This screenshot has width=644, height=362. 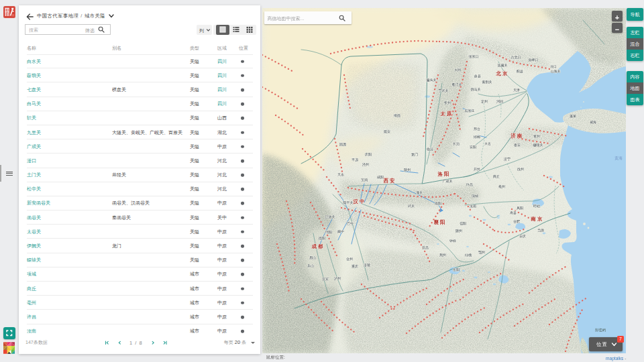 What do you see at coordinates (204, 30) in the screenshot?
I see `columns-button: 列` at bounding box center [204, 30].